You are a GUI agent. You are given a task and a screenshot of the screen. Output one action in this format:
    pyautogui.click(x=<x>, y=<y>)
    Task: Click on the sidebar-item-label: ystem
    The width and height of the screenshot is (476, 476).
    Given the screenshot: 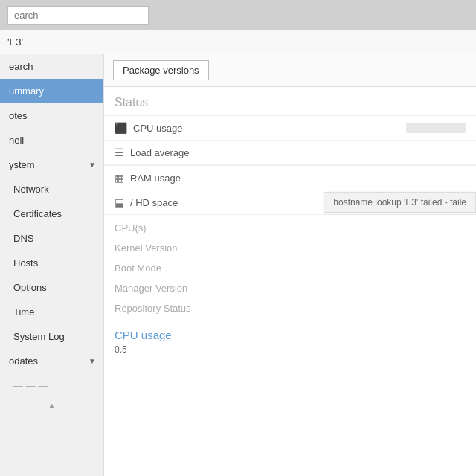 What is the action you would take?
    pyautogui.click(x=22, y=165)
    